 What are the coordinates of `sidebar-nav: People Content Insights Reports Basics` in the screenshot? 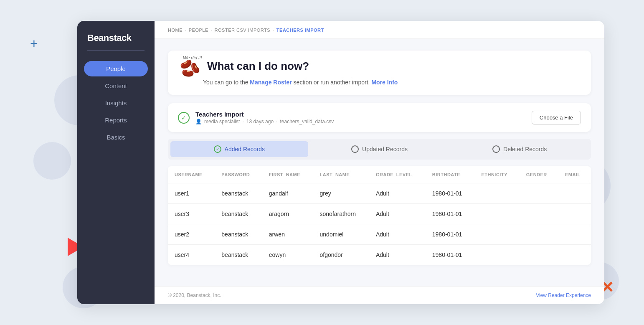 It's located at (116, 103).